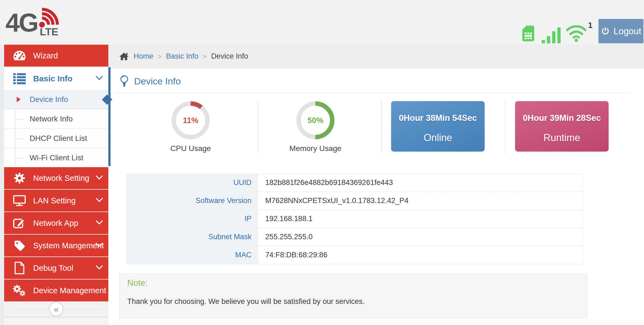 This screenshot has height=325, width=644. I want to click on breadcrumb-link-basic-info: Basic Info, so click(182, 56).